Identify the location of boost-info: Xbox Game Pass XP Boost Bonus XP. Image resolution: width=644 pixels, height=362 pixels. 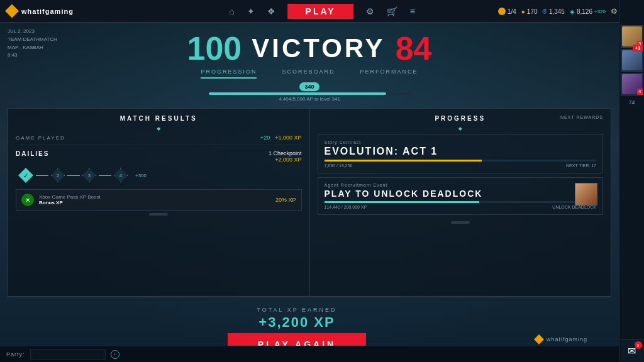
(70, 200).